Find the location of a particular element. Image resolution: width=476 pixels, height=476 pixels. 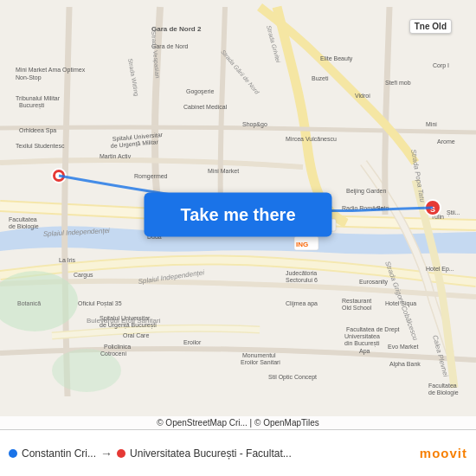

svg-text: Beijing Garden is located at coordinates (366, 191).